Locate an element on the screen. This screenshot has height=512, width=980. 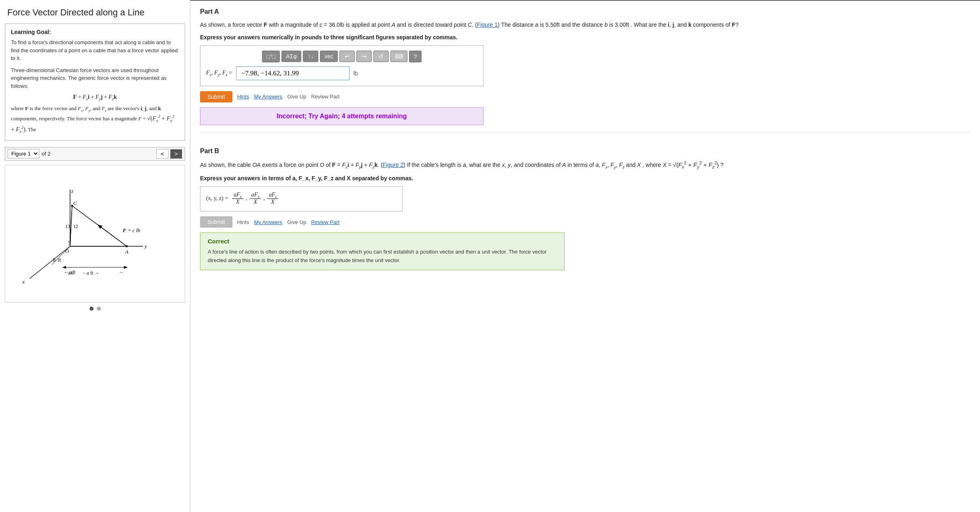
svg-text: x is located at coordinates (23, 282).